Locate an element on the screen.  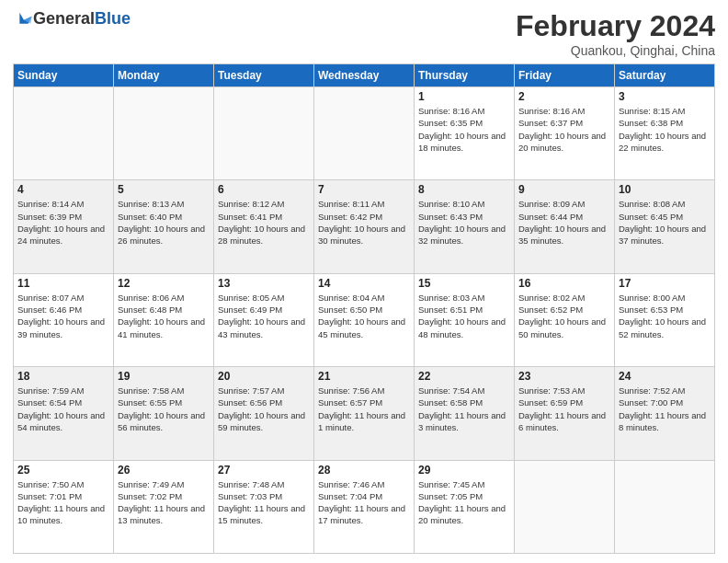
table-row: 16Sunrise: 8:02 AMSunset: 6:52 PMDayligh… is located at coordinates (564, 320).